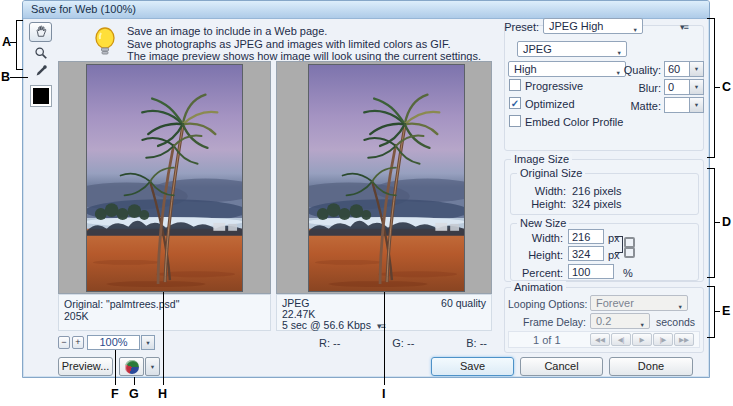  Describe the element at coordinates (591, 272) in the screenshot. I see `percent-input` at that location.